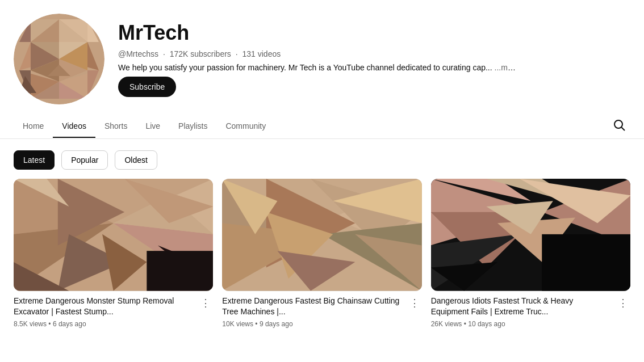 The width and height of the screenshot is (644, 362). What do you see at coordinates (147, 87) in the screenshot?
I see `subscribe-button: Subscribe` at bounding box center [147, 87].